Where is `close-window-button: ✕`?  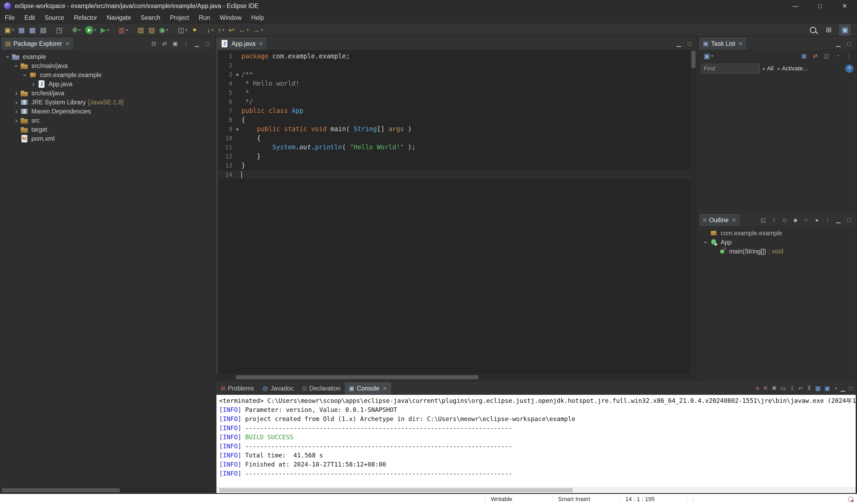 close-window-button: ✕ is located at coordinates (845, 6).